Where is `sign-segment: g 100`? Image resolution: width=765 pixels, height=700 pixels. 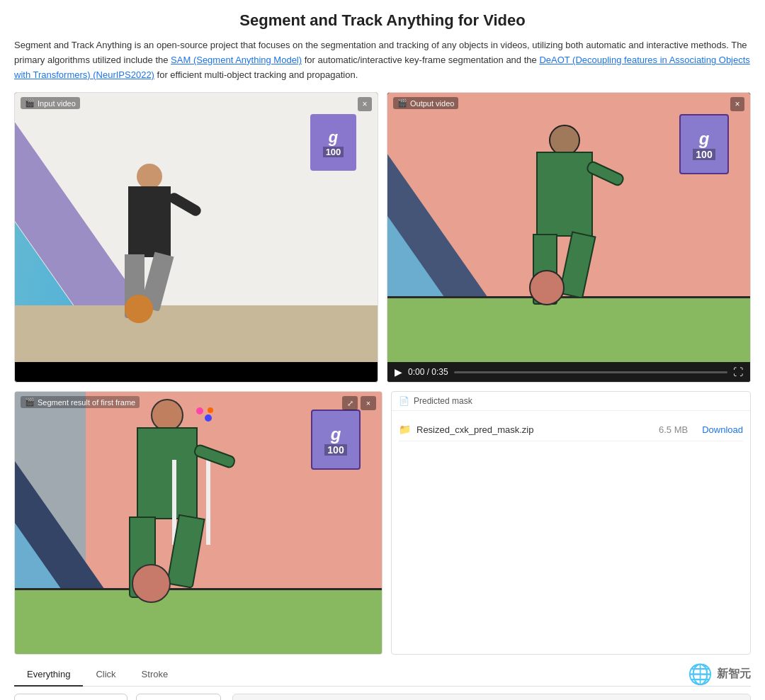 sign-segment: g 100 is located at coordinates (336, 439).